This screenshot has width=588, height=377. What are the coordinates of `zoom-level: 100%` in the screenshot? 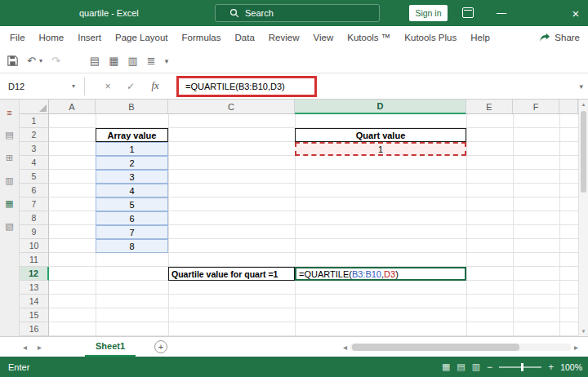 It's located at (572, 367).